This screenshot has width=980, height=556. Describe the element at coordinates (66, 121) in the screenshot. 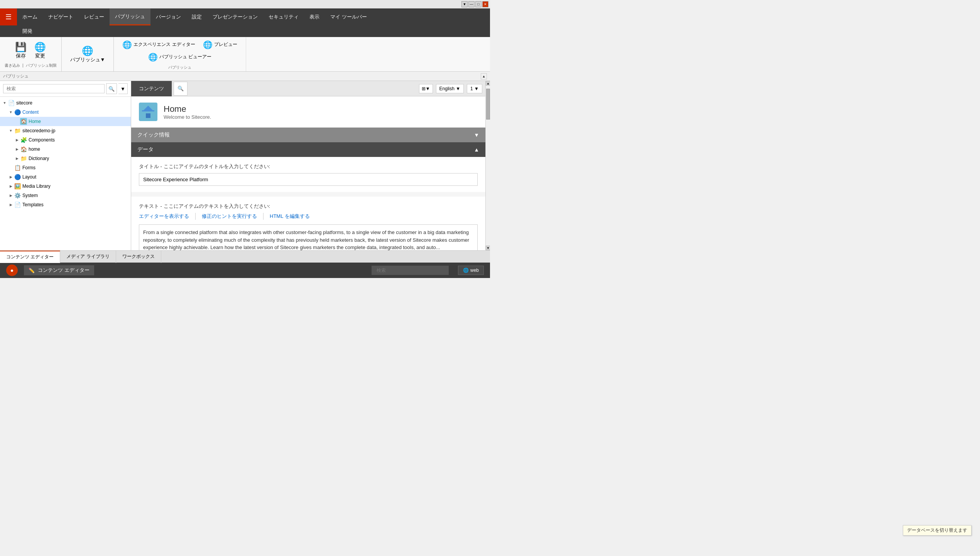

I see `tree-item-home: ▶ 🏠 Home` at that location.